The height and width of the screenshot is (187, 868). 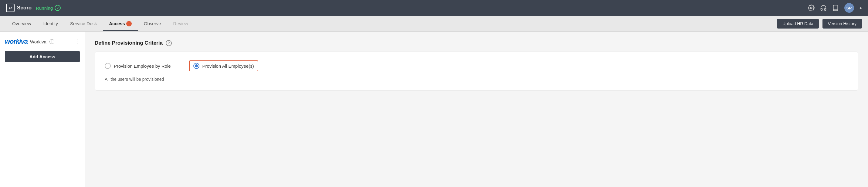 What do you see at coordinates (120, 24) in the screenshot?
I see `tab-access: Access !` at bounding box center [120, 24].